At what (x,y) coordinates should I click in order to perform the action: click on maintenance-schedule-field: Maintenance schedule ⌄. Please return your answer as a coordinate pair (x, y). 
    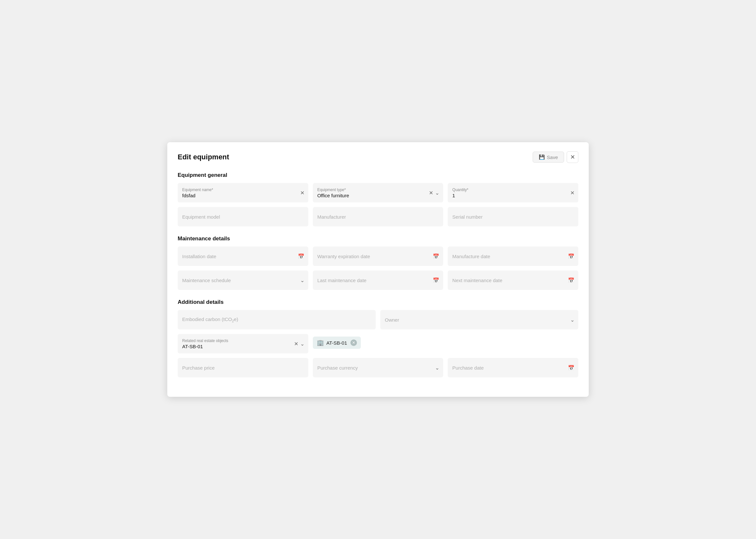
    Looking at the image, I should click on (243, 280).